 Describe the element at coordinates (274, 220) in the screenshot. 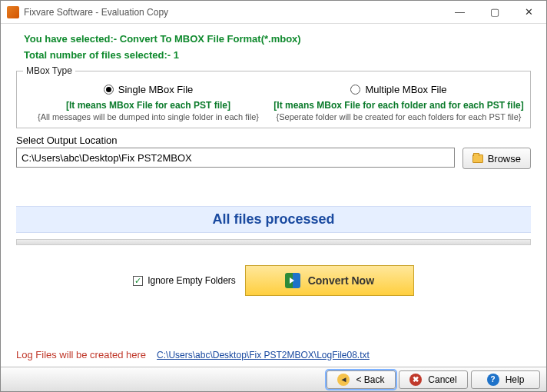

I see `status-banner: All files processed` at that location.